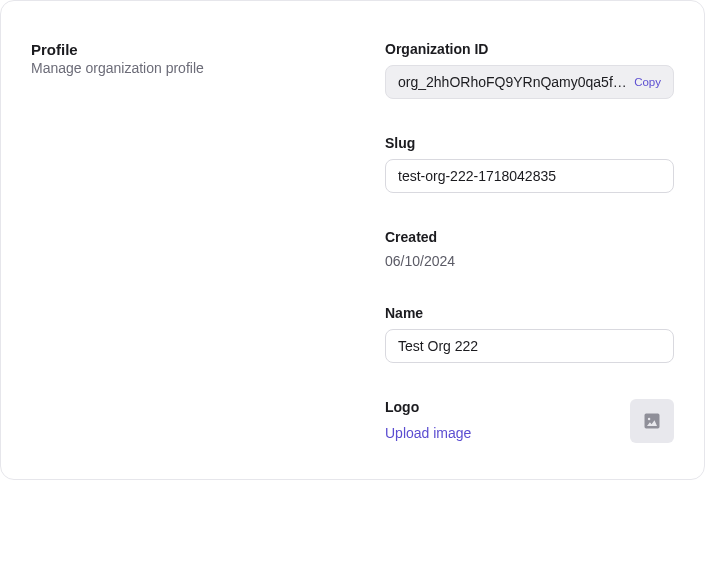 Image resolution: width=705 pixels, height=573 pixels. Describe the element at coordinates (530, 334) in the screenshot. I see `field-name: Name` at that location.